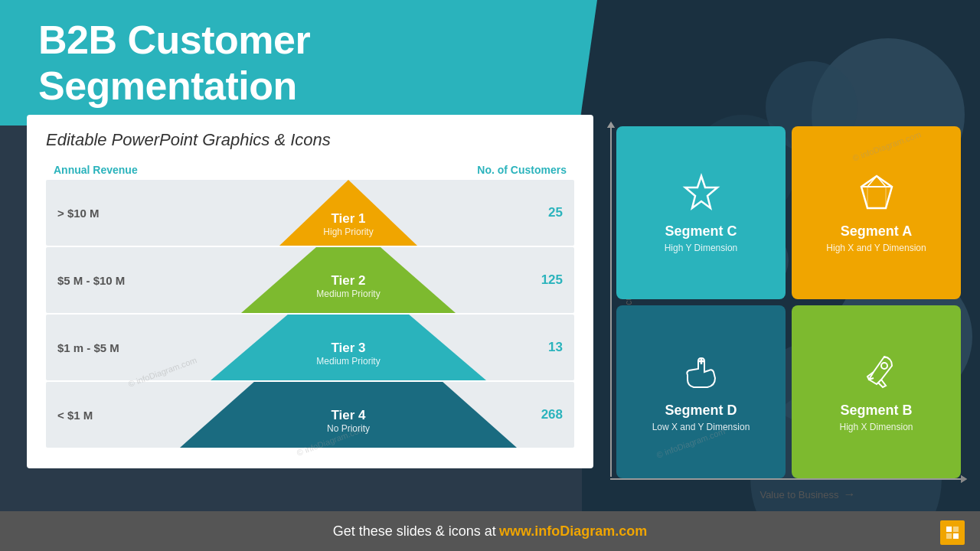  Describe the element at coordinates (348, 347) in the screenshot. I see `tier3-center: Tier 3 Medium Priority` at that location.